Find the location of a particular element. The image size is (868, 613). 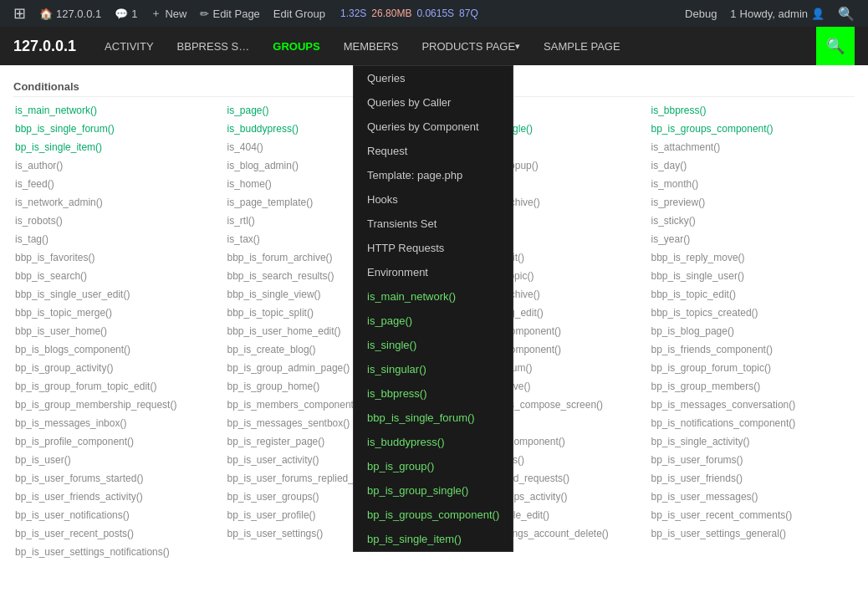

site-nav: 127.0.0.1 ACTIVITY BBPRESS S… GROUPS MEM… is located at coordinates (434, 46).